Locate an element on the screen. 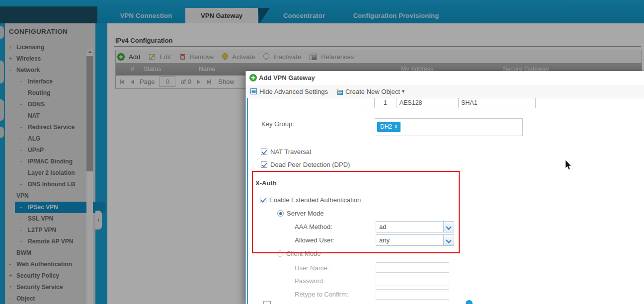 This screenshot has width=644, height=304. key-group-chip: DH2 x is located at coordinates (389, 127).